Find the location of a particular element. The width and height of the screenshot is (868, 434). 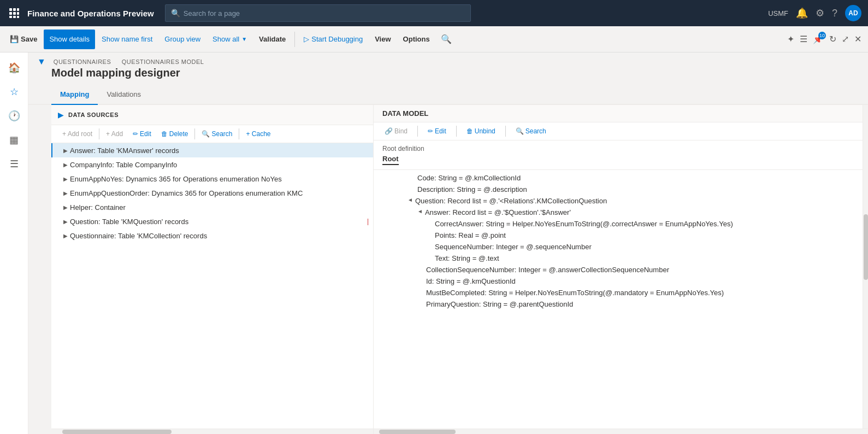

expand-icon: ⤢ is located at coordinates (846, 39).